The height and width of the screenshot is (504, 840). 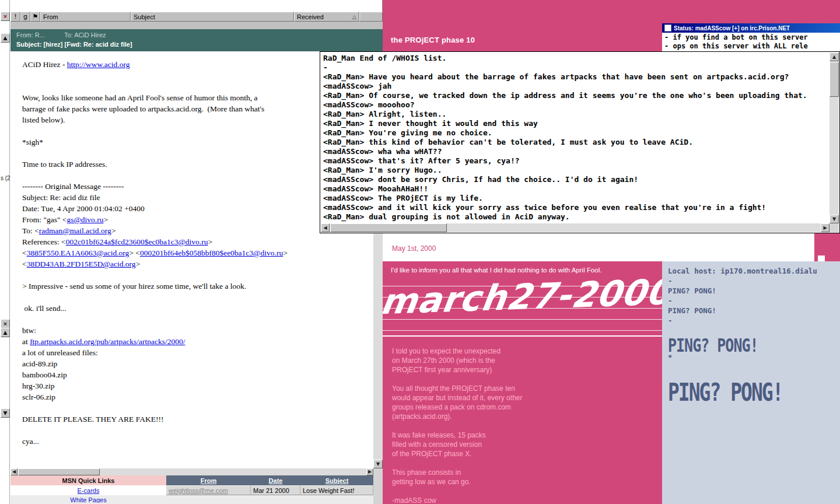 What do you see at coordinates (197, 44) in the screenshot?
I see `preview-subject-line: Subject: [hirez] [Fwd: Re: acid diz file…` at bounding box center [197, 44].